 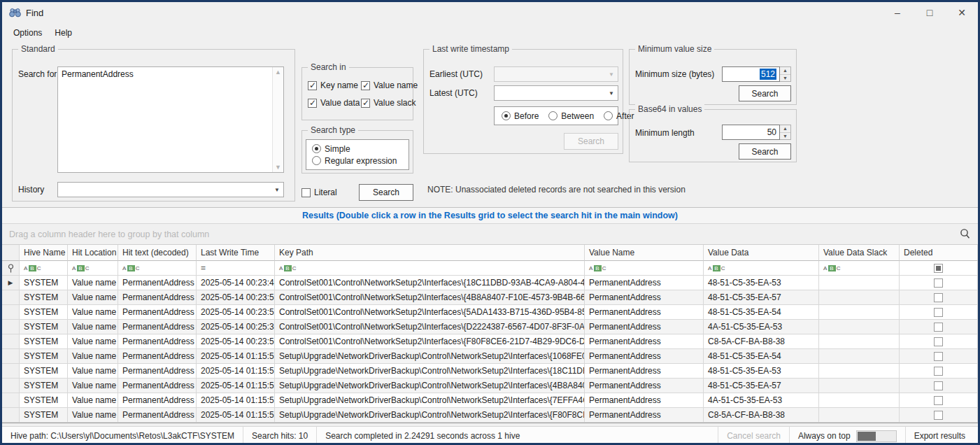 I want to click on maximize-button: □, so click(x=930, y=13).